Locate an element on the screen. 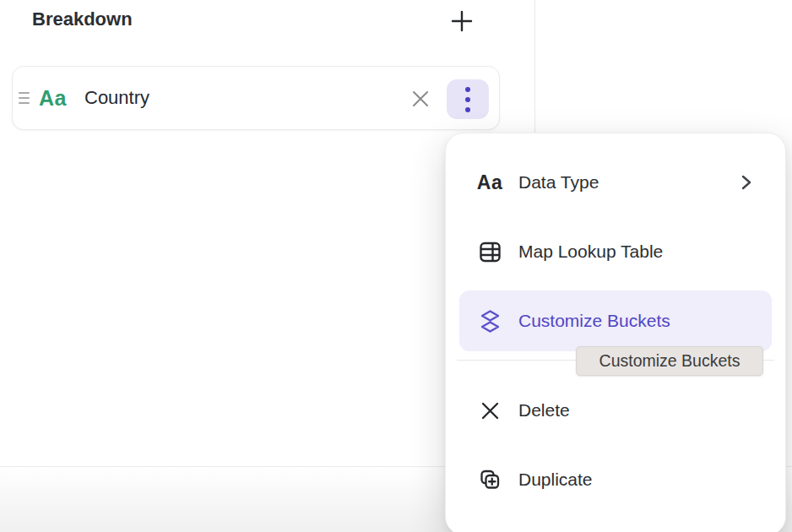  chevron-right-icon is located at coordinates (746, 182).